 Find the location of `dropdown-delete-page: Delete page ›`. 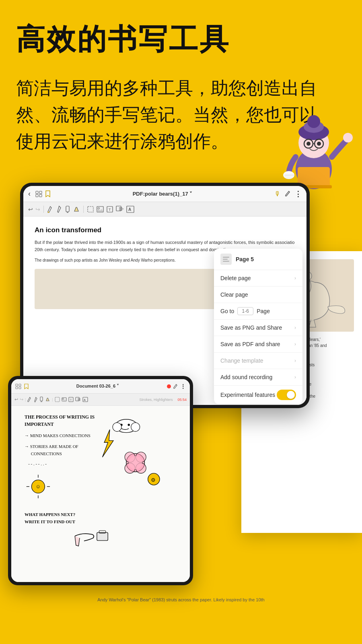

dropdown-delete-page: Delete page › is located at coordinates (258, 279).